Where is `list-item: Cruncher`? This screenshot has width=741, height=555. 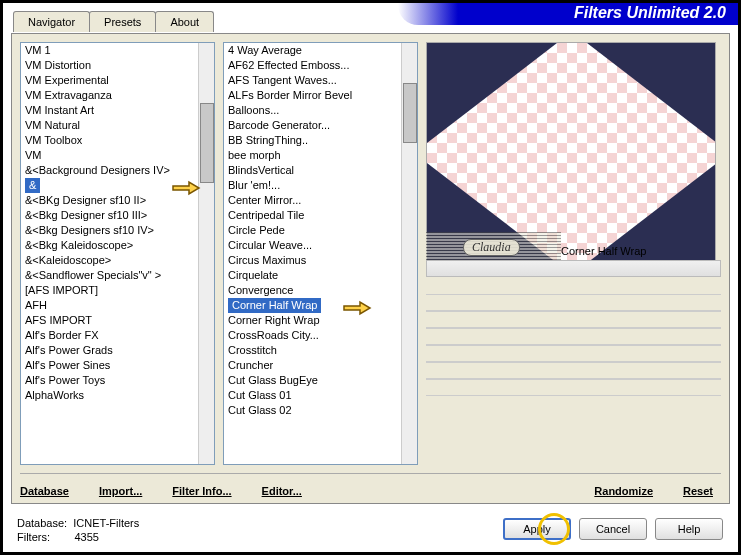
list-item: Cruncher is located at coordinates (312, 366).